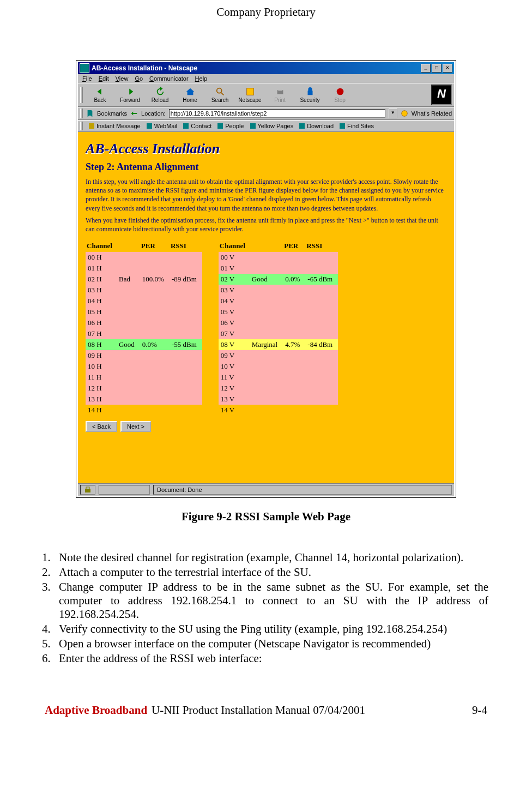 Image resolution: width=532 pixels, height=799 pixels. Describe the element at coordinates (160, 95) in the screenshot. I see `toolbar-reload-button: Reload` at that location.